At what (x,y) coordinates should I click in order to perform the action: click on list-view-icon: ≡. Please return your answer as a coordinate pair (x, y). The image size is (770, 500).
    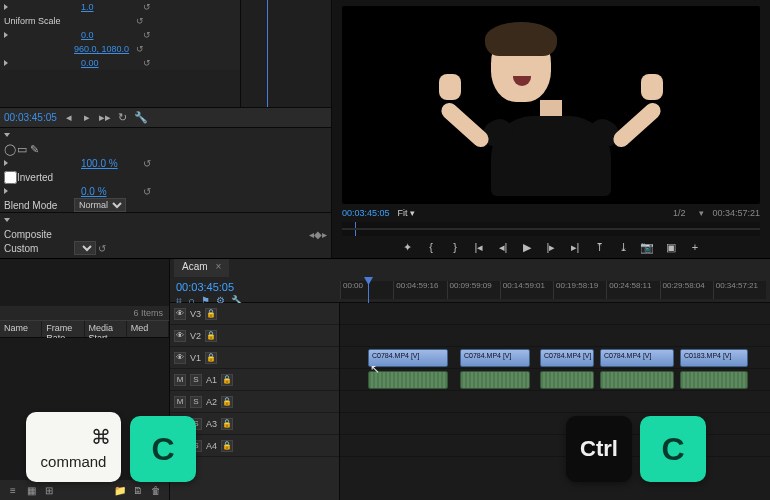
    Looking at the image, I should click on (13, 490).